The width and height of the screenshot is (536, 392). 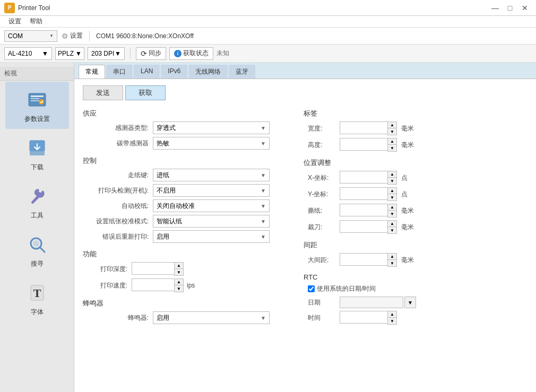 What do you see at coordinates (211, 206) in the screenshot?
I see `auto-calib-dropdown: 关闭自动校准 ▼` at bounding box center [211, 206].